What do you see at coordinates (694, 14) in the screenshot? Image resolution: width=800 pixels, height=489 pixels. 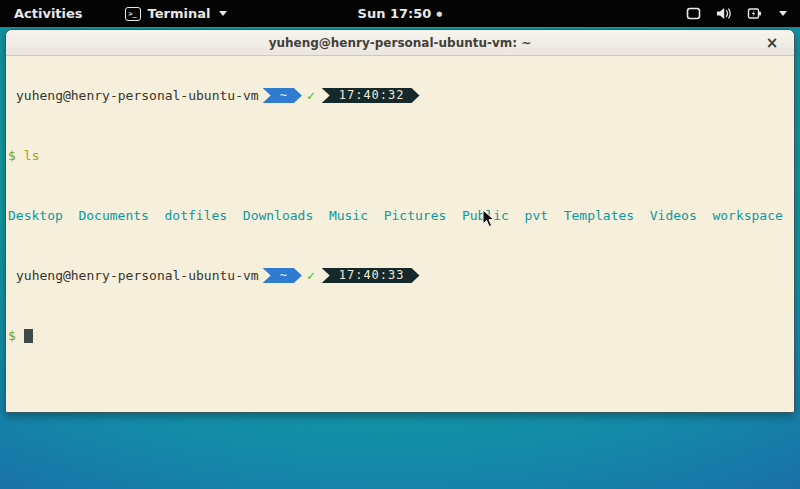 I see `screen-icon` at bounding box center [694, 14].